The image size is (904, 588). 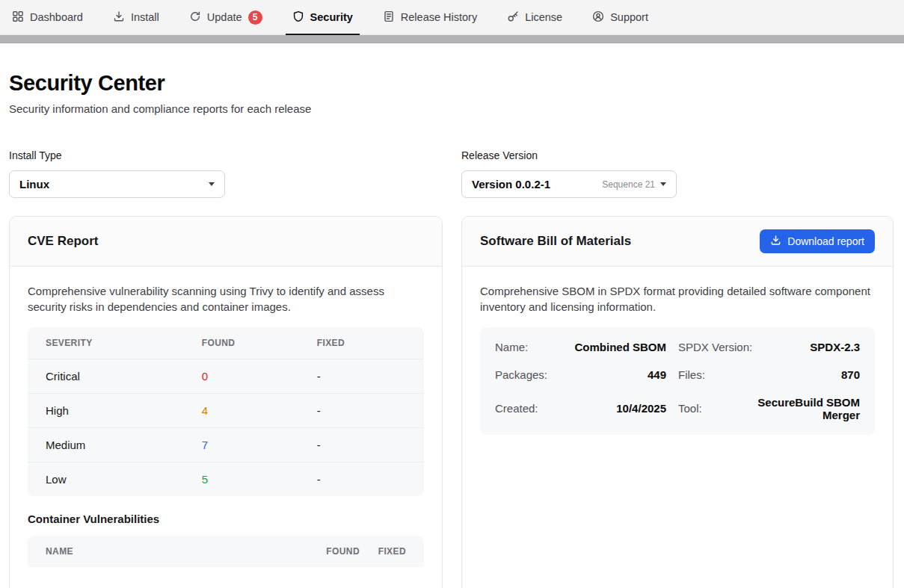 I want to click on page-title: Security Center, so click(x=452, y=84).